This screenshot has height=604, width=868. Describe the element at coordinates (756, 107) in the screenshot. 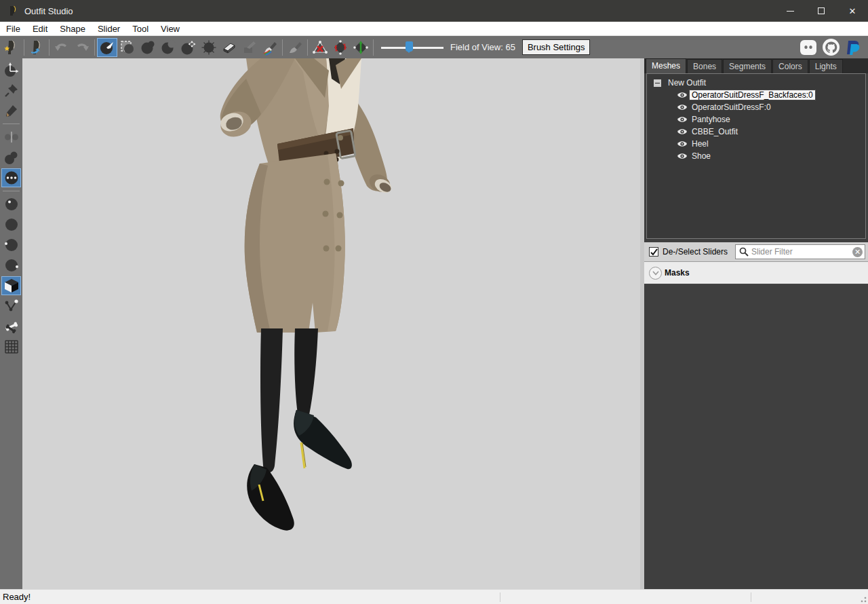

I see `tree-item: OperatorSuitDressF:0` at that location.